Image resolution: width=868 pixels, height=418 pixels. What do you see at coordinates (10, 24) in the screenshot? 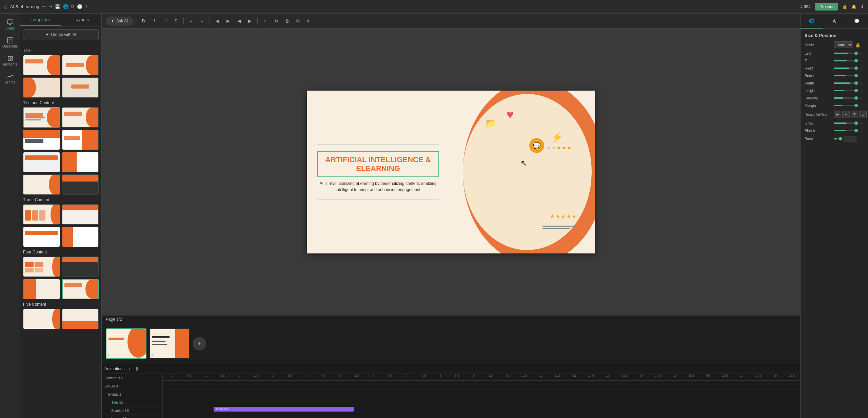
I see `sidebar-item-slides: Slides` at bounding box center [10, 24].